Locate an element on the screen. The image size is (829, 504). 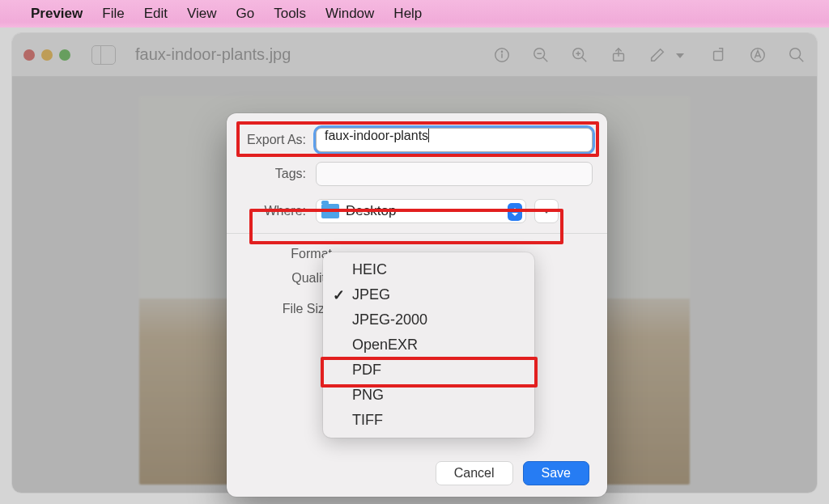
menu-help: Help is located at coordinates (408, 14).